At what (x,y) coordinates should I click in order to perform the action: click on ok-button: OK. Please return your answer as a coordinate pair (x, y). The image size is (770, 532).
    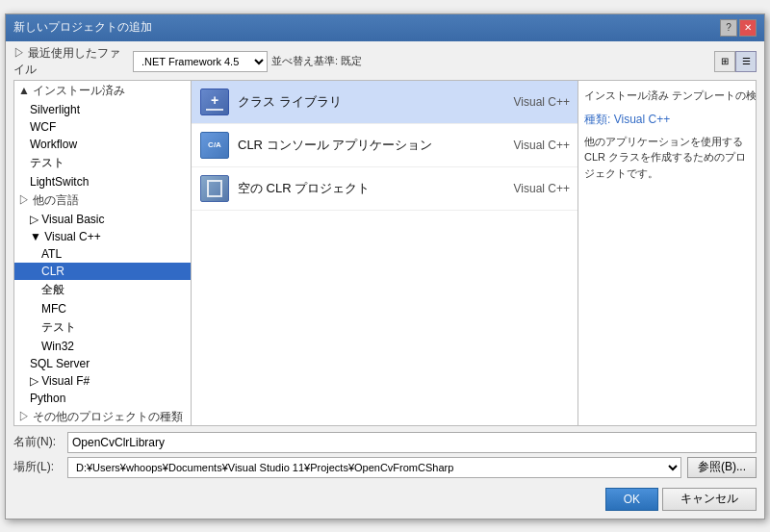
    Looking at the image, I should click on (631, 499).